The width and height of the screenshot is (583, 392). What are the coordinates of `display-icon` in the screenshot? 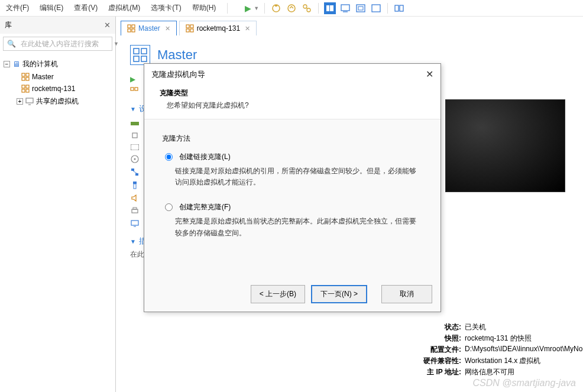 It's located at (135, 223).